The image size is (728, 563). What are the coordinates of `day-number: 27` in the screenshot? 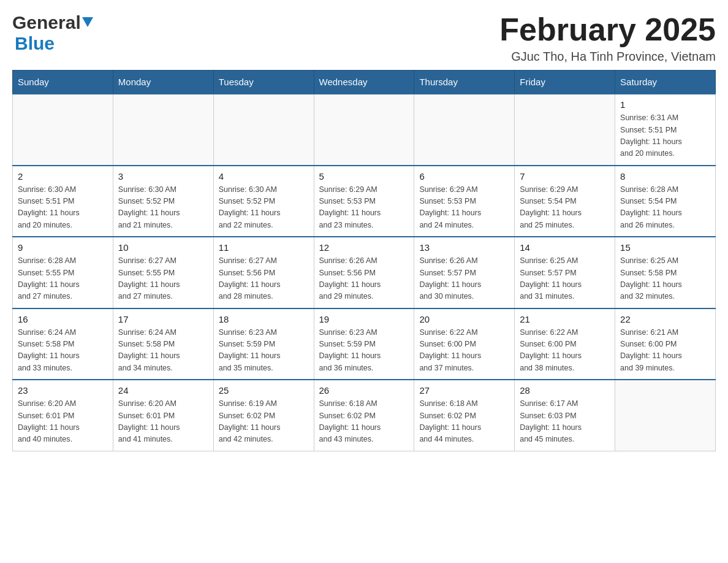 It's located at (464, 390).